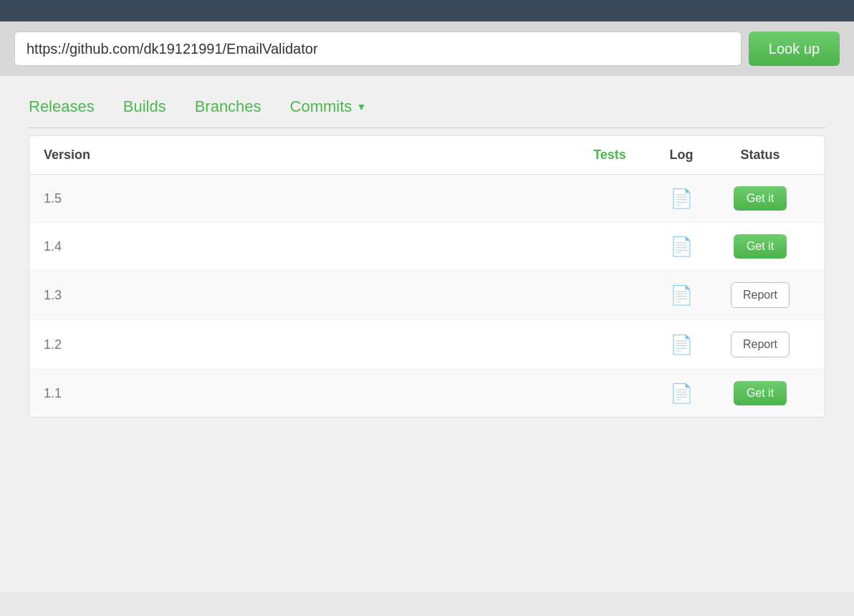  Describe the element at coordinates (681, 155) in the screenshot. I see `header-log: Log` at that location.